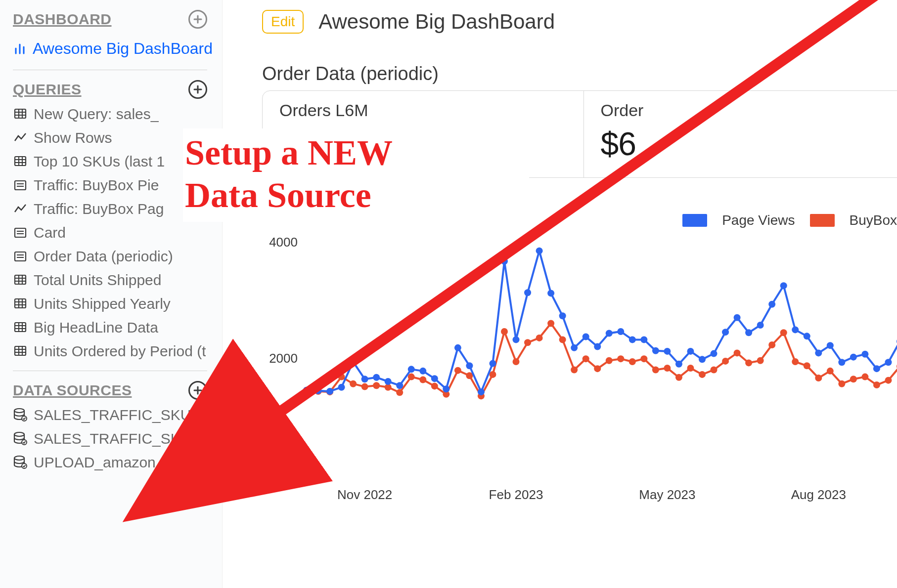 The height and width of the screenshot is (588, 897). Describe the element at coordinates (49, 233) in the screenshot. I see `query-item-label: Card` at that location.